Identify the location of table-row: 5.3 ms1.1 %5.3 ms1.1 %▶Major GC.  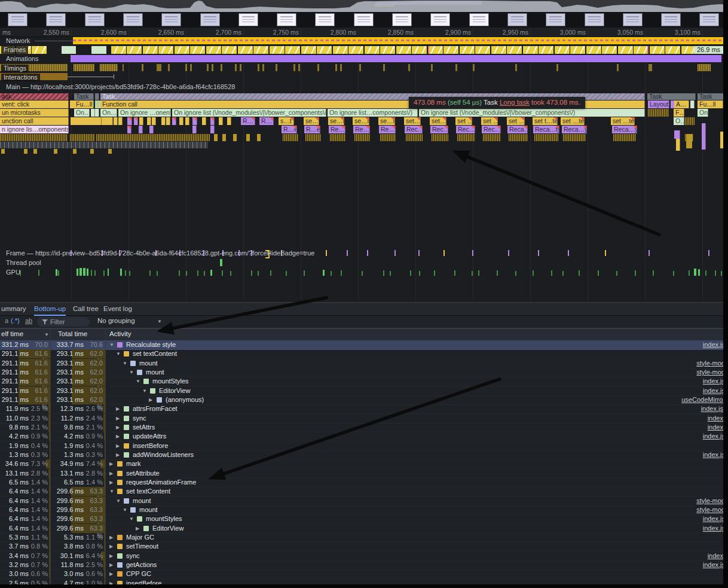
(364, 538).